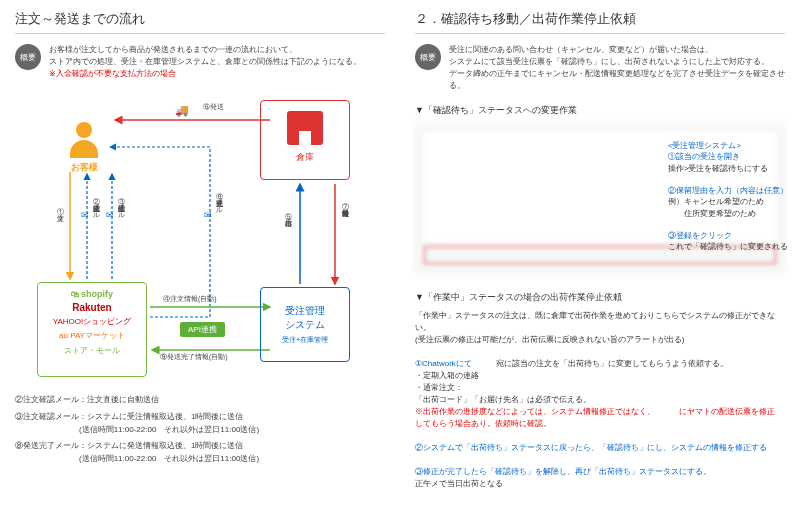 The width and height of the screenshot is (800, 521). What do you see at coordinates (200, 22) in the screenshot?
I see `left-title: 注文～発送までの流れ` at bounding box center [200, 22].